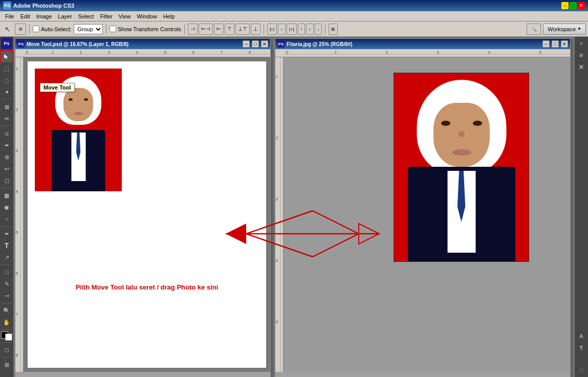  Describe the element at coordinates (169, 16) in the screenshot. I see `menu-help: Help` at that location.